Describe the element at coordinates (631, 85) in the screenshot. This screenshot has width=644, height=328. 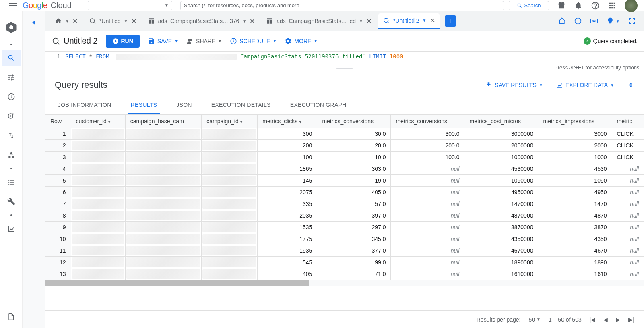
I see `expand-results-icon` at that location.